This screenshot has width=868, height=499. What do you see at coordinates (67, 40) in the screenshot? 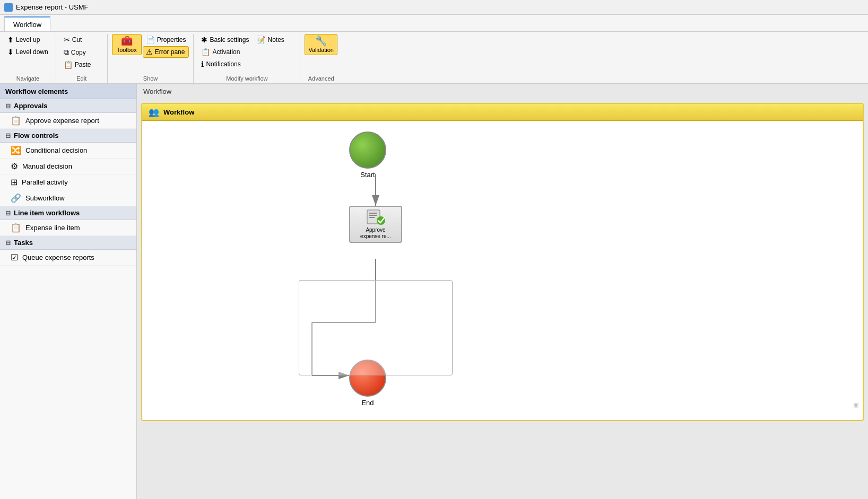
I see `cut-icon: ✂` at bounding box center [67, 40].